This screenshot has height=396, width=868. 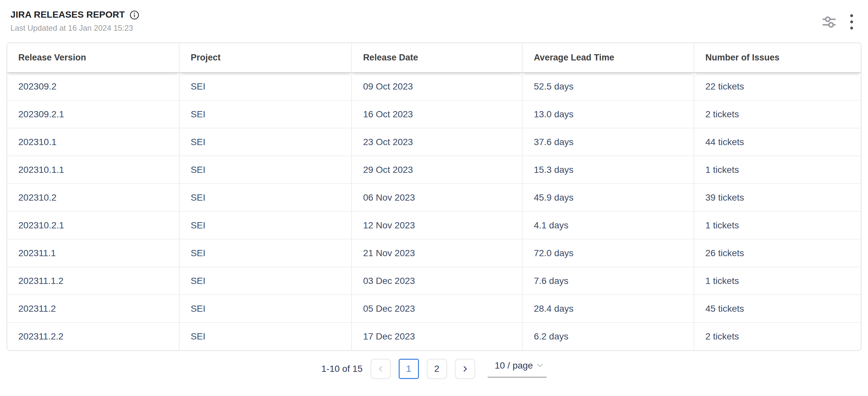 What do you see at coordinates (437, 281) in the screenshot?
I see `table-cell: 03 Dec 2023` at bounding box center [437, 281].